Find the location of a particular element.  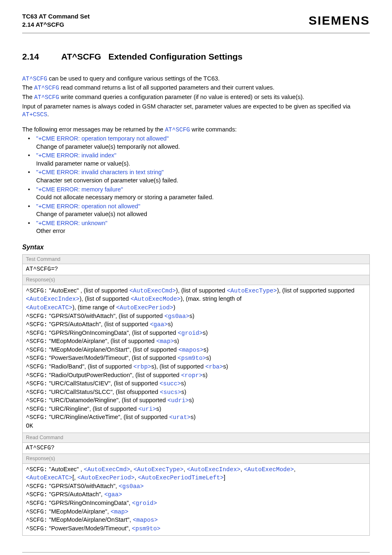

text: "MEopMode/Airplane", (list of supported is located at coordinates (102, 341).